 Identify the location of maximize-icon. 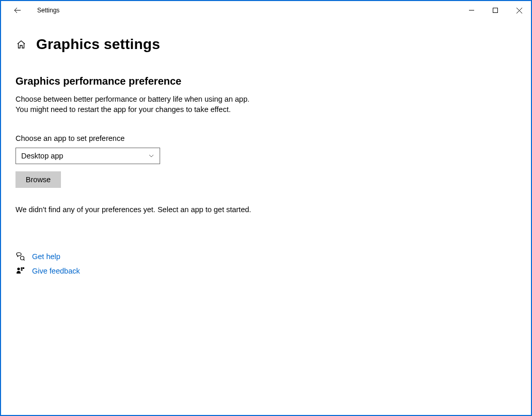
(495, 10).